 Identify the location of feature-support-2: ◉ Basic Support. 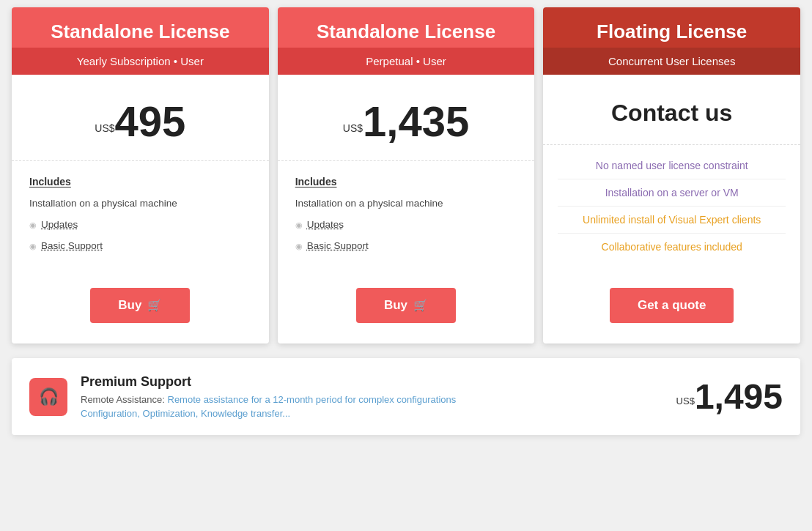
(406, 246).